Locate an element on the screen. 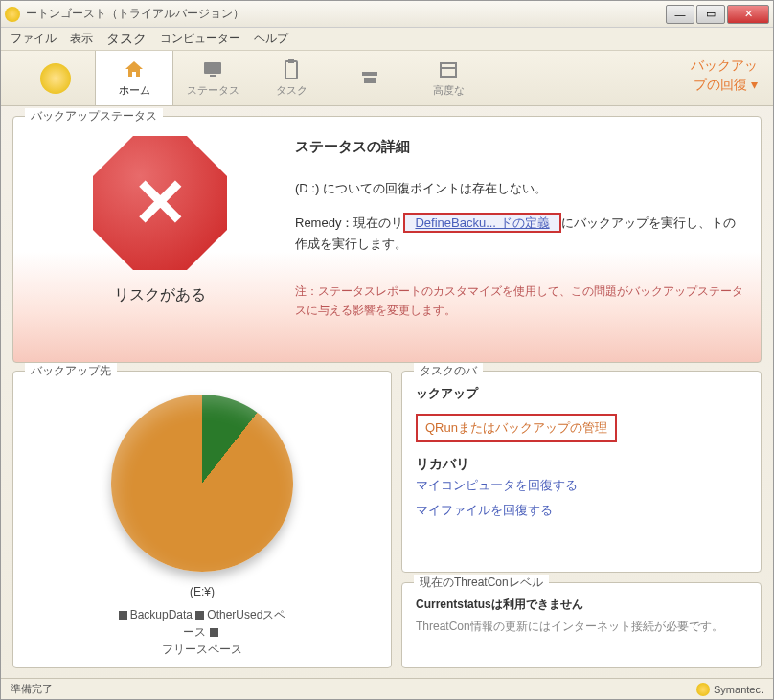 The image size is (774, 700). maximize-button: ▭ is located at coordinates (711, 14).